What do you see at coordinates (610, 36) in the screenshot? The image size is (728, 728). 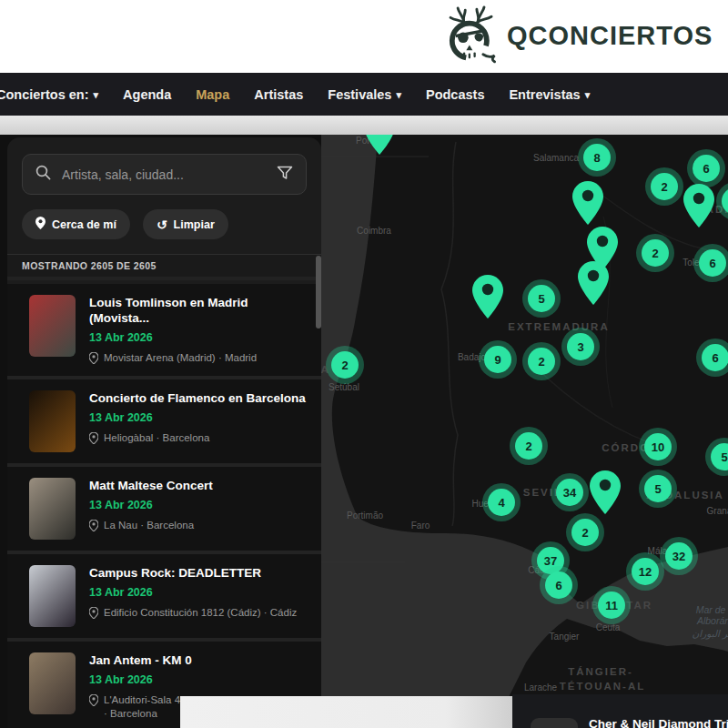 I see `brand-name: QCONCIERTOS` at bounding box center [610, 36].